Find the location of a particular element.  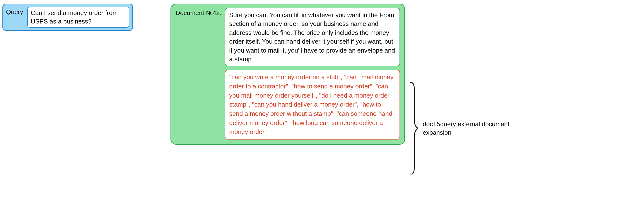

document-expansion-text: "can you write a money order on a stub",… is located at coordinates (312, 105).